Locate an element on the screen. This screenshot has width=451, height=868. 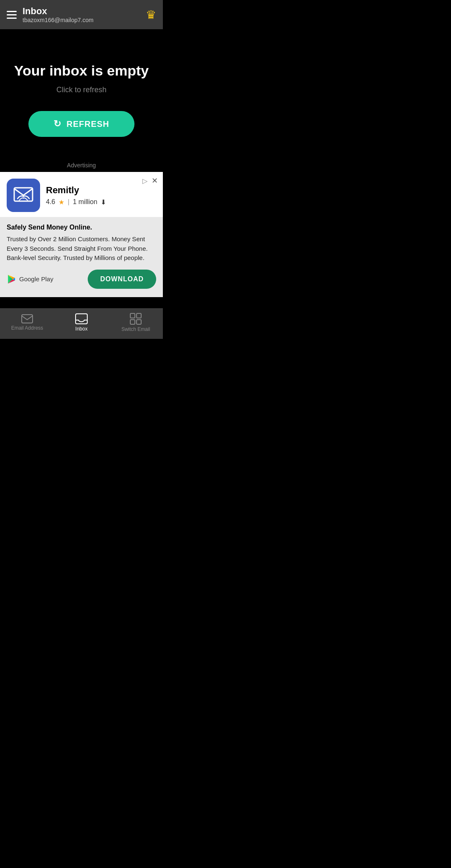
google-play-badge: Google Play is located at coordinates (30, 279).